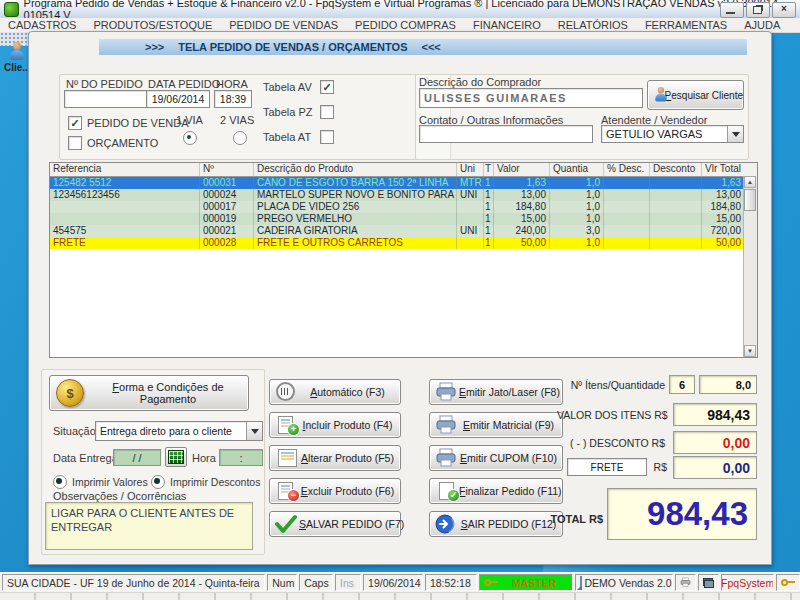  Describe the element at coordinates (531, 98) in the screenshot. I see `buyer-input: ULISSES GUIMARAES` at that location.